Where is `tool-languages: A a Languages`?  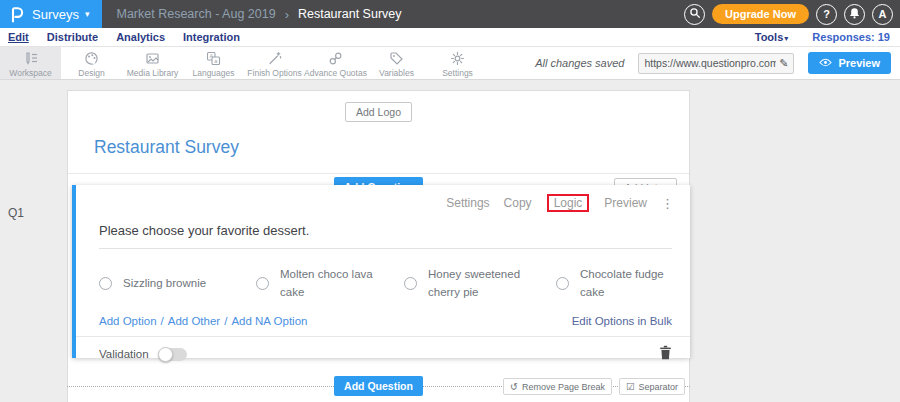
tool-languages: A a Languages is located at coordinates (214, 63).